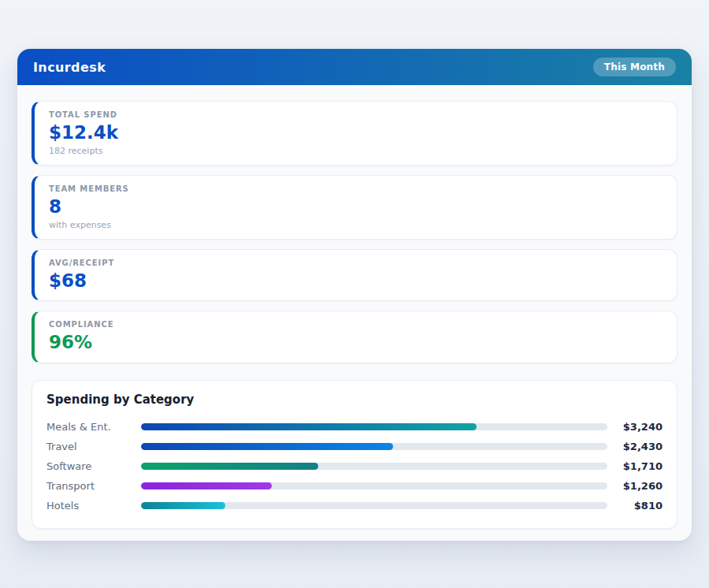 The width and height of the screenshot is (709, 588). What do you see at coordinates (635, 506) in the screenshot?
I see `bar-value-label: $810` at bounding box center [635, 506].